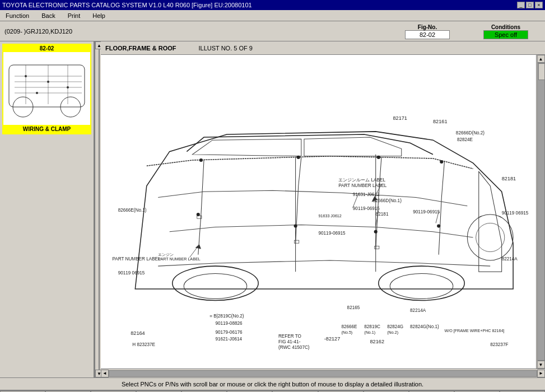 This screenshot has height=392, width=545. Describe the element at coordinates (509, 179) in the screenshot. I see `svg-text: 82181` at that location.